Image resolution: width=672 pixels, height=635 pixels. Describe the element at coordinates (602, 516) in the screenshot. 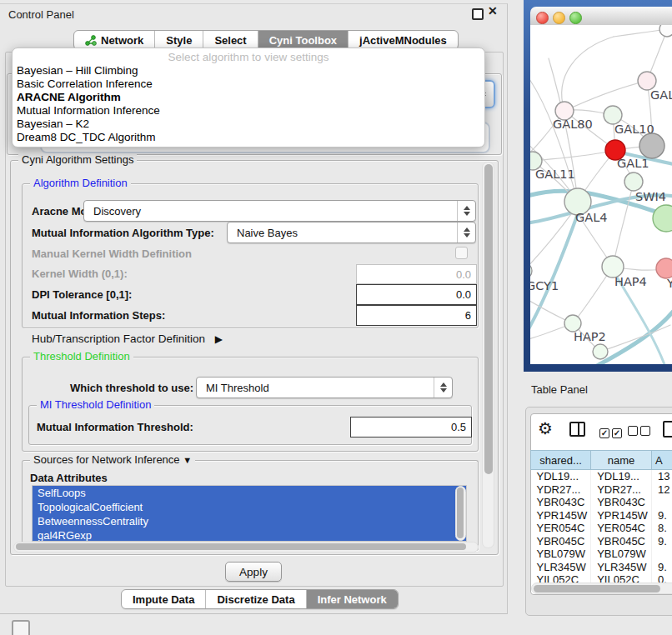

I see `table-row: YPR145WYPR145W9.` at that location.